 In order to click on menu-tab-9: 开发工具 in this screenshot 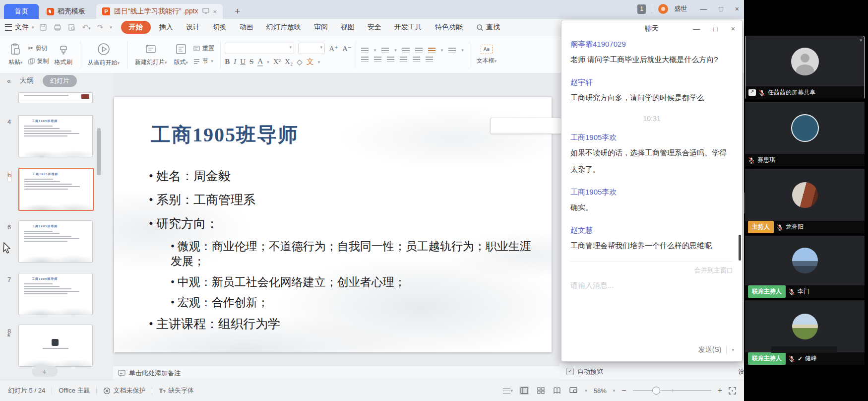, I will do `click(408, 27)`.